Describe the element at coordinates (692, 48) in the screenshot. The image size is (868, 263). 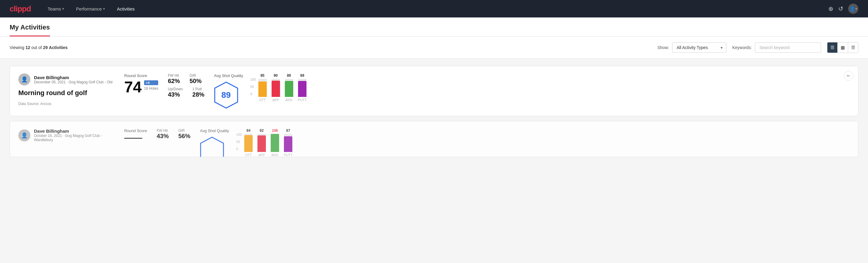
I see `show-filter-group: Show: All Activity Types Round of Golf P…` at that location.